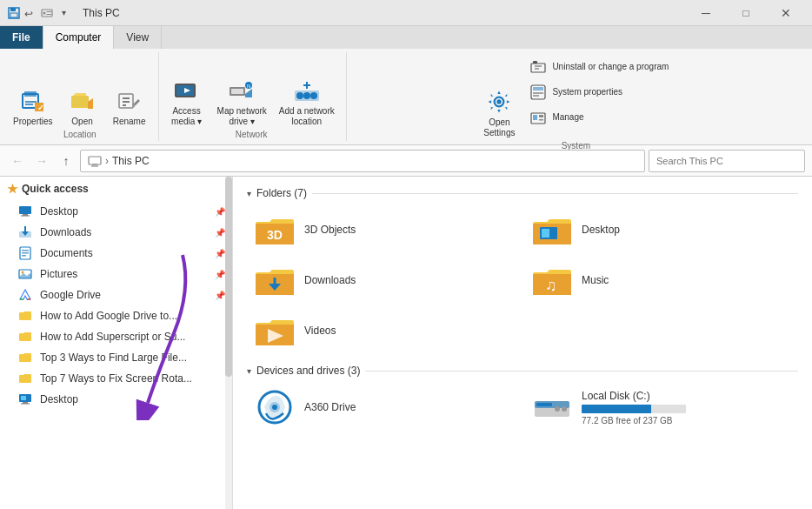 The image size is (812, 509). What do you see at coordinates (661, 280) in the screenshot?
I see `folder-item-music: ♫ Music` at bounding box center [661, 280].